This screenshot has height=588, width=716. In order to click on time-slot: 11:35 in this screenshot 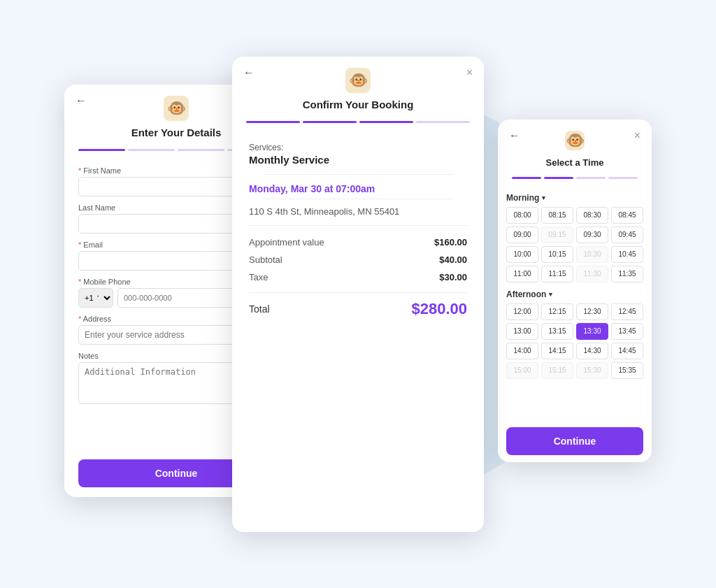, I will do `click(627, 274)`.